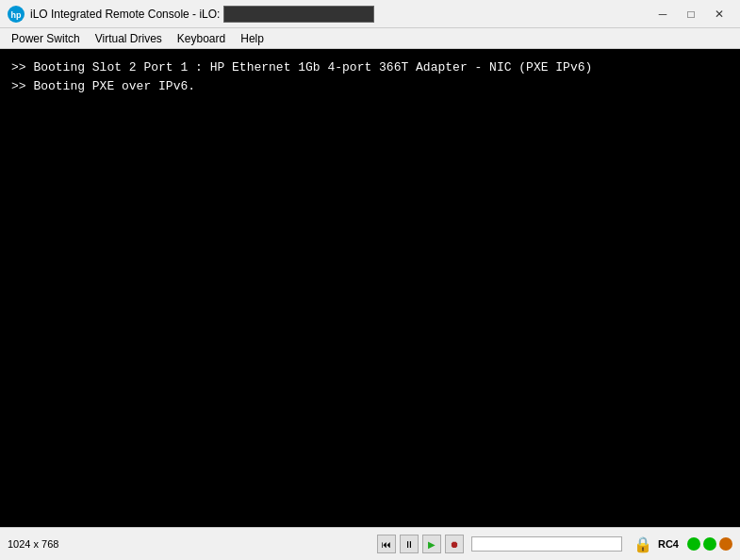  I want to click on maximize-button: □, so click(691, 14).